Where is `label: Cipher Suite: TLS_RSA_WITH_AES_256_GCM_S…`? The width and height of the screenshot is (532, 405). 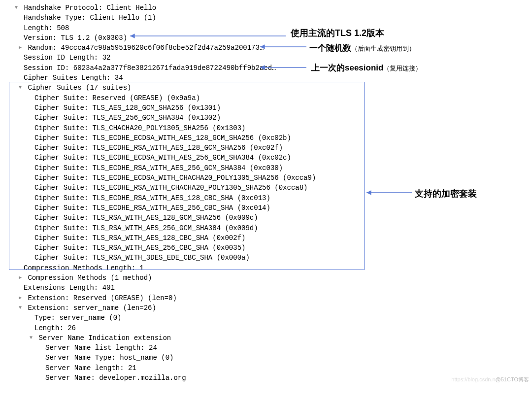
label: Cipher Suite: TLS_RSA_WITH_AES_256_GCM_S… is located at coordinates (146, 228).